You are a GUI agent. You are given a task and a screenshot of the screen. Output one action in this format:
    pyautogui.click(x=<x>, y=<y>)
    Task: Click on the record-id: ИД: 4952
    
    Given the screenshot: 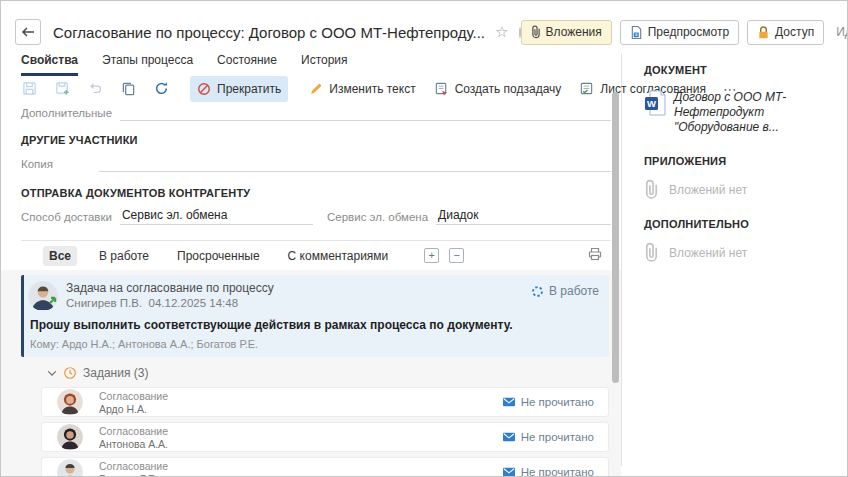 What is the action you would take?
    pyautogui.click(x=842, y=32)
    